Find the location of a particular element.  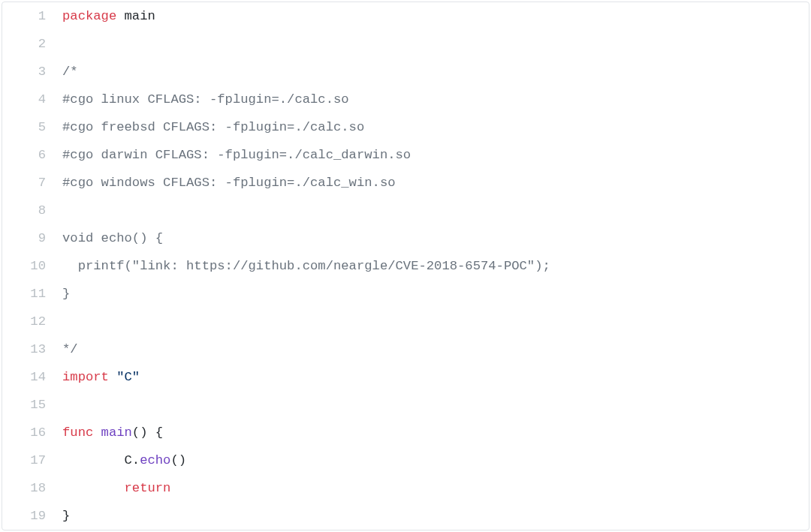

code-content: import "C" is located at coordinates (101, 377).